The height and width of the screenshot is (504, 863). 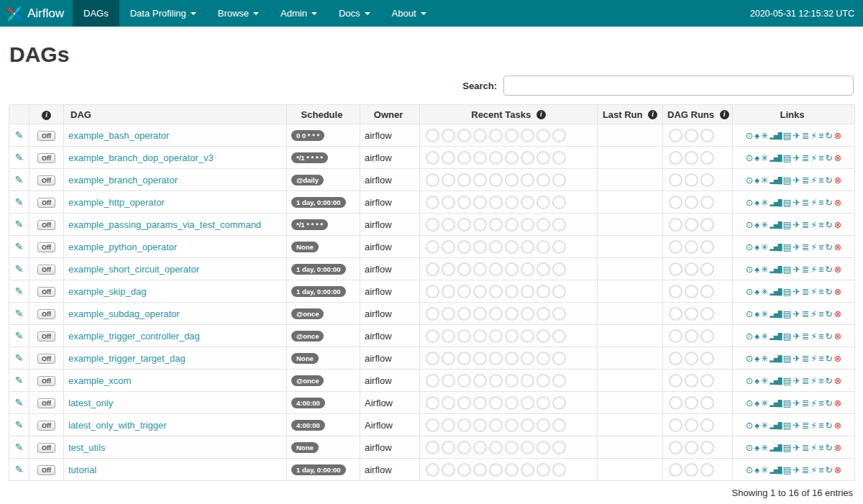 What do you see at coordinates (821, 247) in the screenshot?
I see `dag-details-icon: ≡` at bounding box center [821, 247].